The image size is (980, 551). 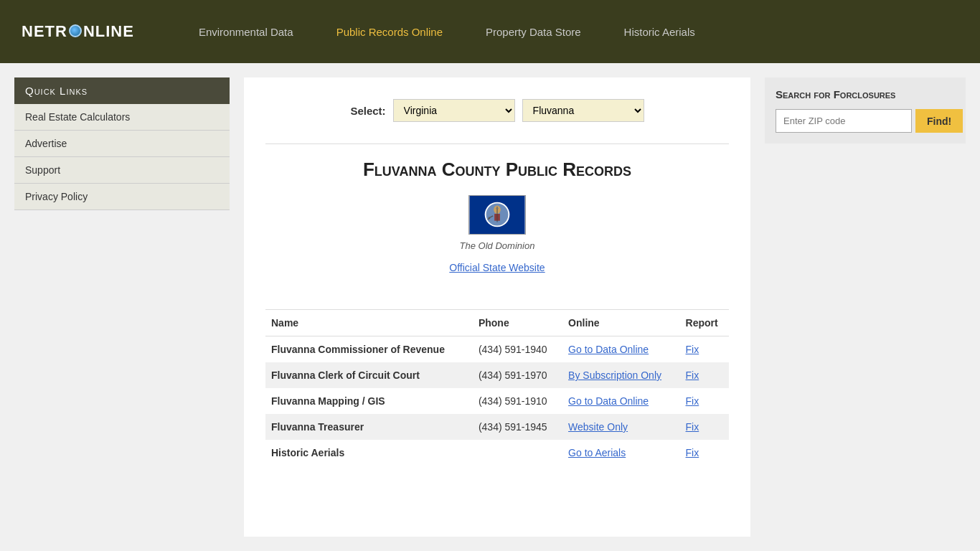 What do you see at coordinates (369, 401) in the screenshot?
I see `row-name: Fluvanna Mapping / GIS` at bounding box center [369, 401].